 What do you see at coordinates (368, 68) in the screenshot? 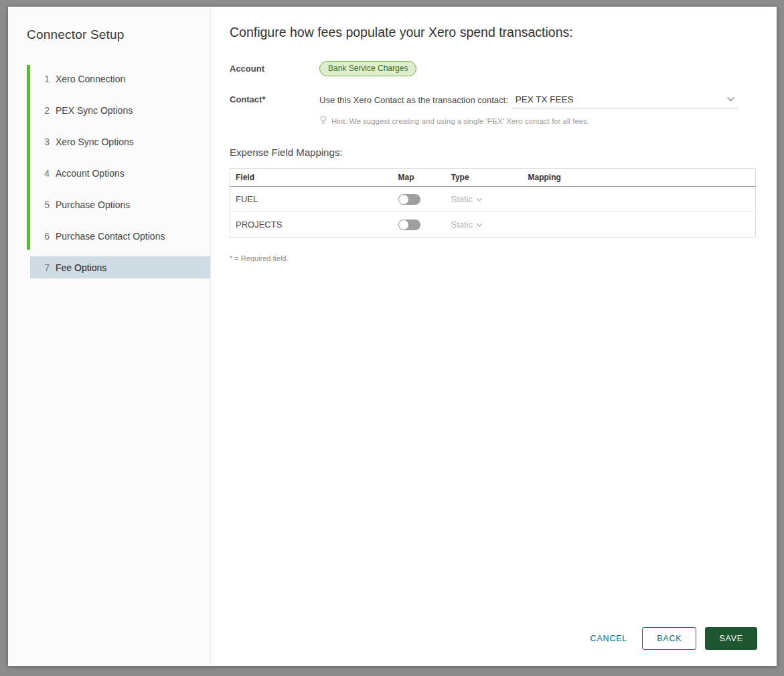
I see `account-badge: Bank Service Charges` at bounding box center [368, 68].